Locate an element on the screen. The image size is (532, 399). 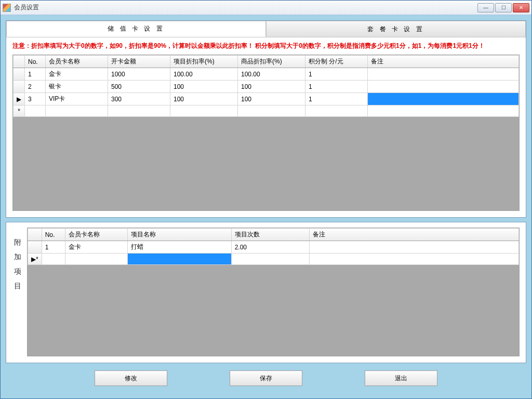
window-controls: — ☐ ✕ is located at coordinates (503, 8).